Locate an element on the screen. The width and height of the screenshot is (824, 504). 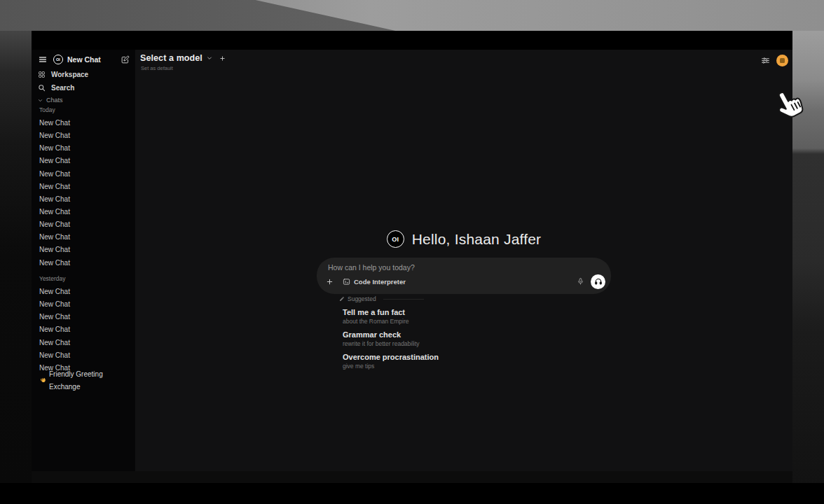
suggestion-item: Overcome procrastination give me tips is located at coordinates (458, 361).